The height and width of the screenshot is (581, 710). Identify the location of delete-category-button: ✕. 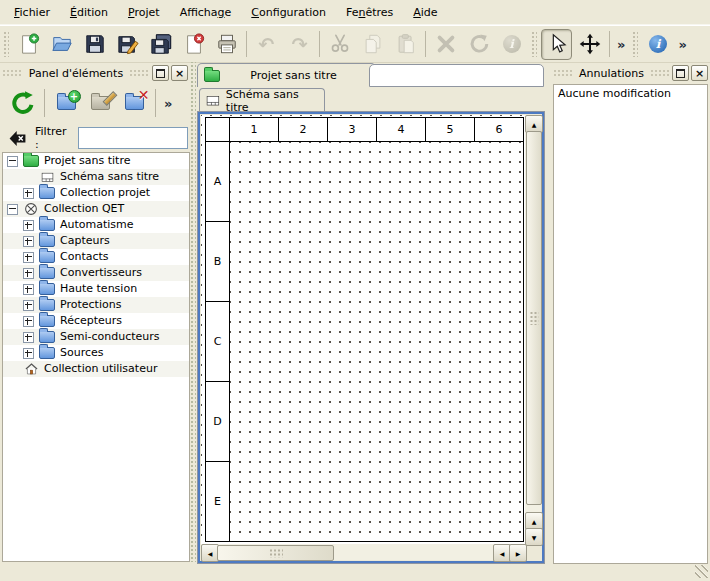
(134, 103).